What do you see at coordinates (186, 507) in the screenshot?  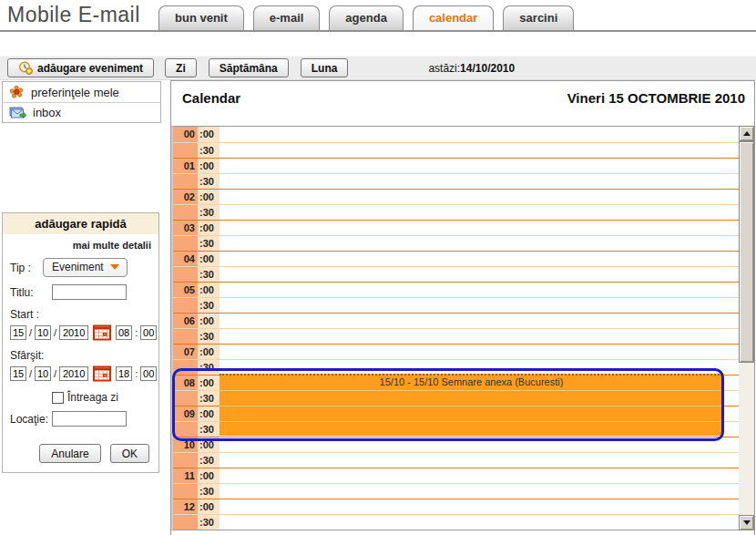 I see `hour-label: 12` at bounding box center [186, 507].